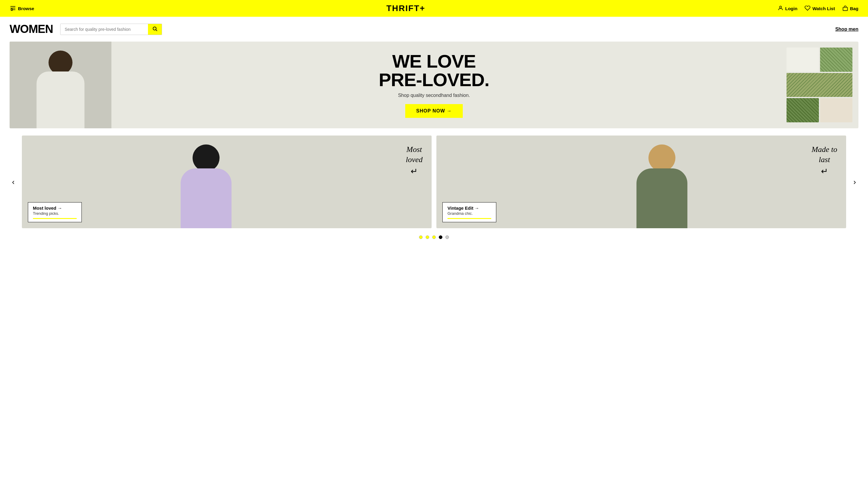  Describe the element at coordinates (824, 161) in the screenshot. I see `card-handwriting-vintage: Made tolast ↵` at that location.